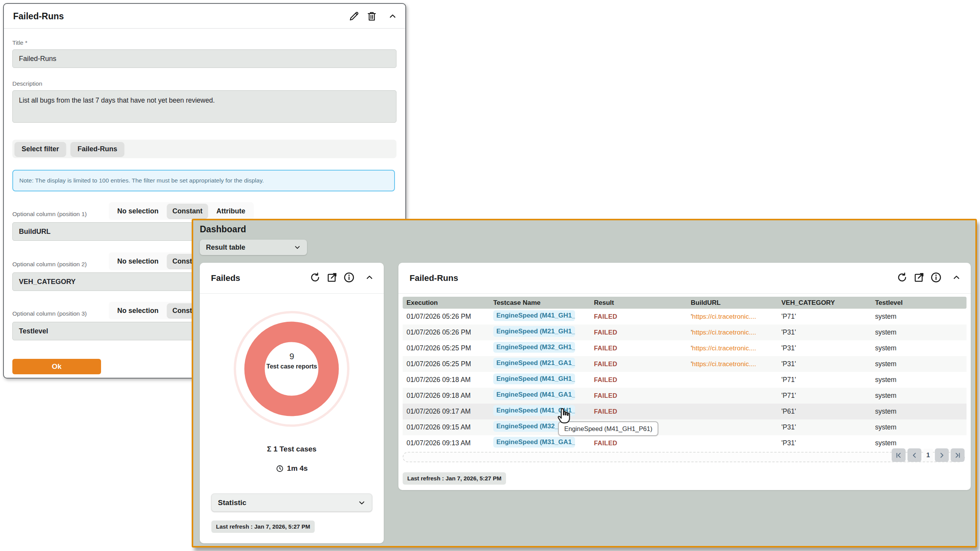 This screenshot has height=551, width=980. What do you see at coordinates (534, 331) in the screenshot?
I see `testcase-link: EngineSpeed (M21_GH1_P` at bounding box center [534, 331].